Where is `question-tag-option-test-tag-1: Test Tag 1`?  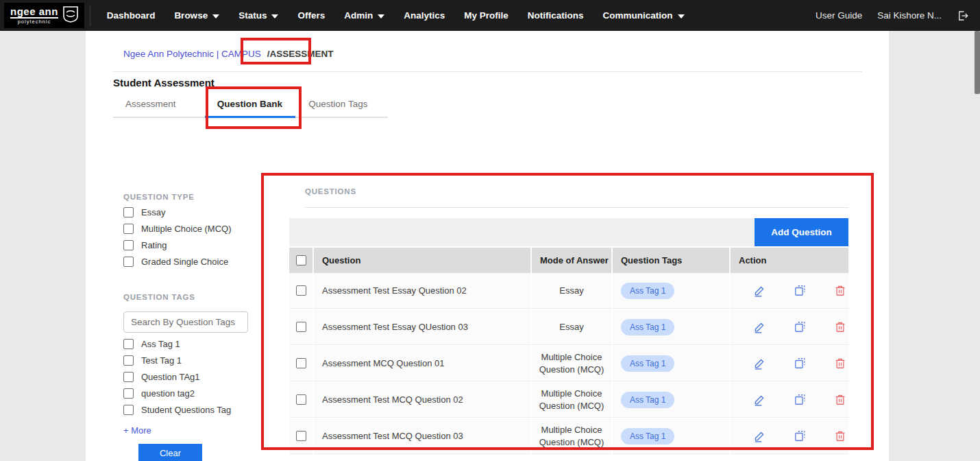 question-tag-option-test-tag-1: Test Tag 1 is located at coordinates (193, 361).